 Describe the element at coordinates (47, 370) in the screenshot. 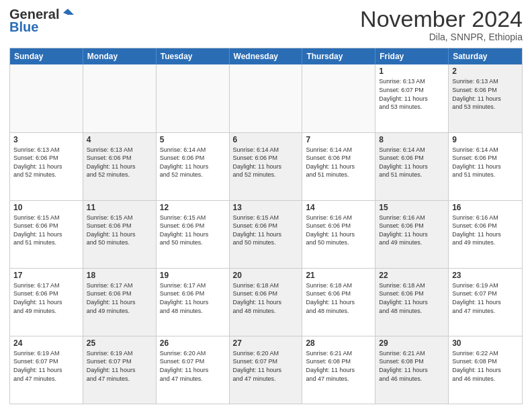

I see `calendar-cell: 24Sunrise: 6:19 AM Sunset: 6:07 PM Dayli…` at that location.